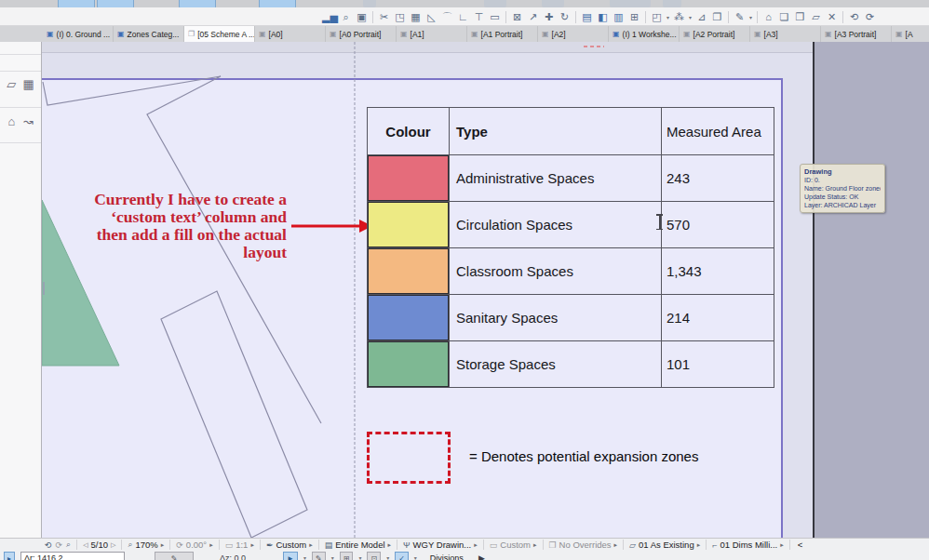  Describe the element at coordinates (769, 17) in the screenshot. I see `home-icon: ⌂` at that location.